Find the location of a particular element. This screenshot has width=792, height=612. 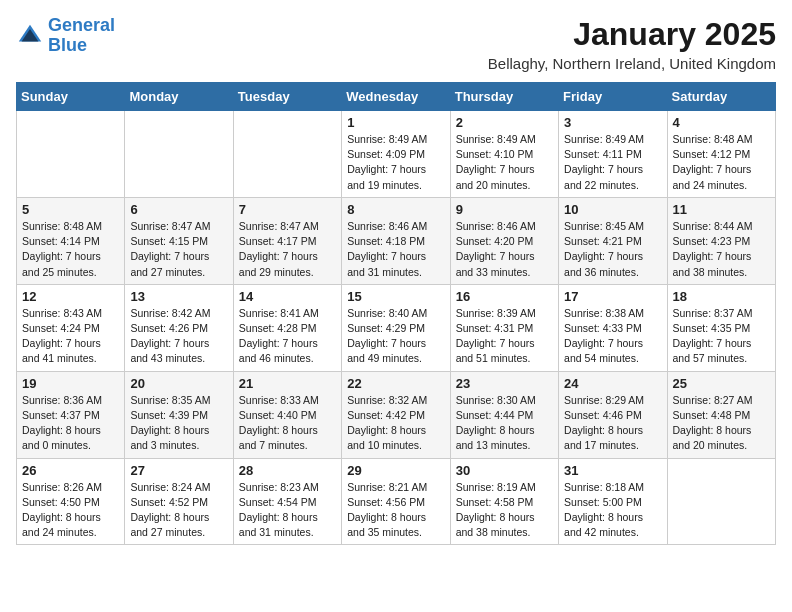

day-info: Sunrise: 8:40 AM Sunset: 4:29 PM Dayligh… is located at coordinates (396, 336).